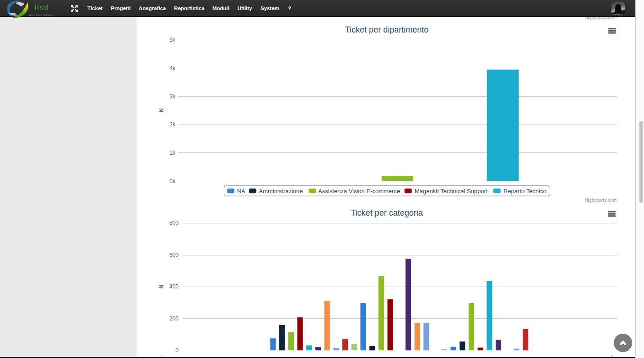 Image resolution: width=644 pixels, height=358 pixels. Describe the element at coordinates (174, 319) in the screenshot. I see `svg-text: 200` at that location.